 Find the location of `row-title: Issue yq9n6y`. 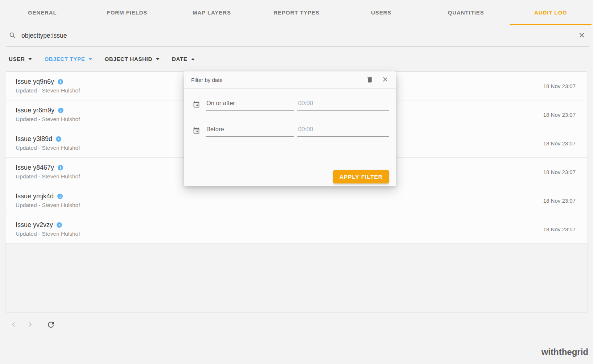

row-title: Issue yq9n6y is located at coordinates (35, 82).